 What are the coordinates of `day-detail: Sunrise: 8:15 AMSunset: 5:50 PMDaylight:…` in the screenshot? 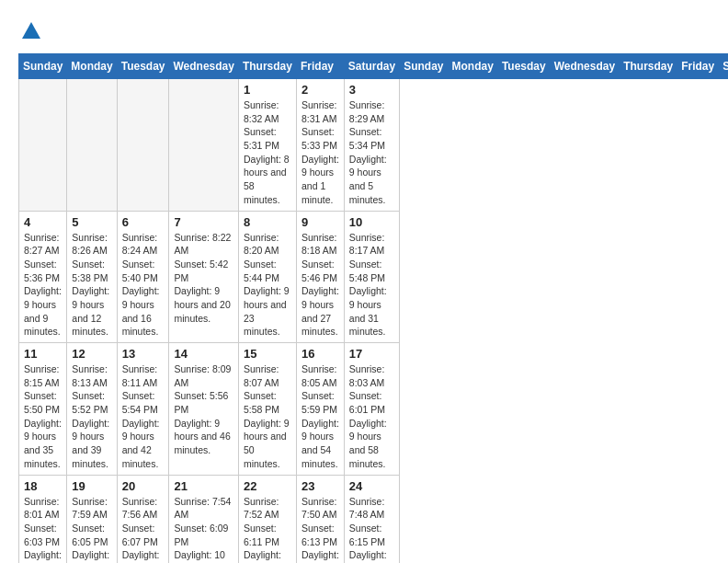 It's located at (42, 417).